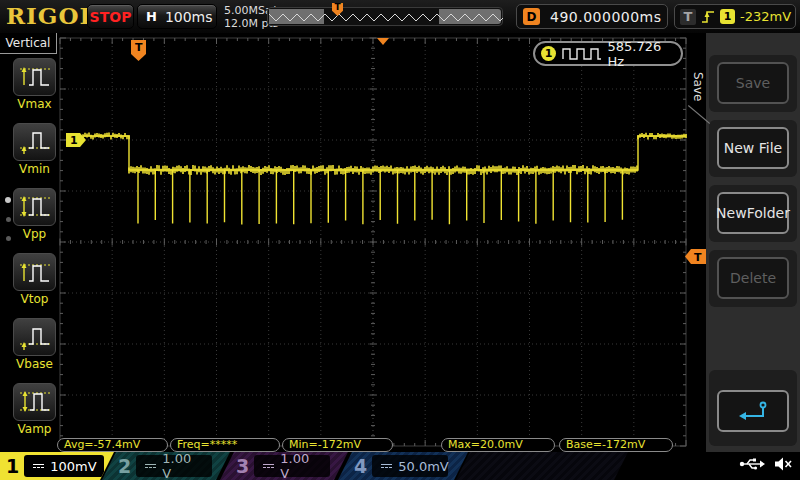 This screenshot has width=800, height=480. I want to click on vpp-icon, so click(34, 207).